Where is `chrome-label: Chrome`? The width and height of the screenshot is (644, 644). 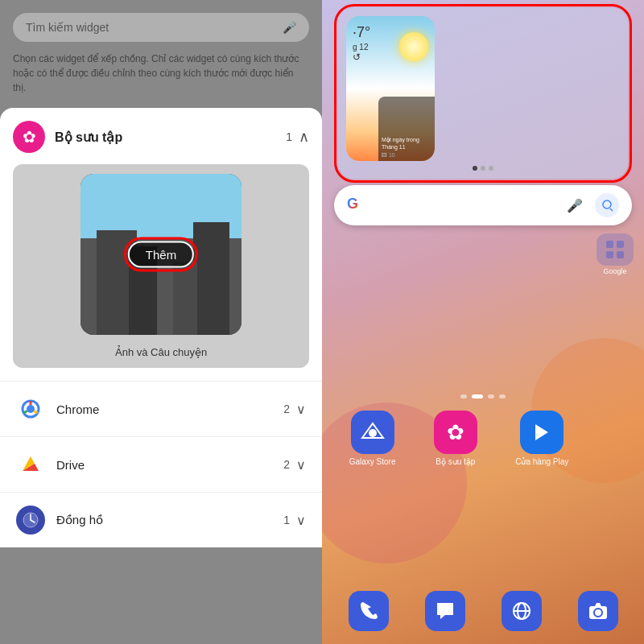 chrome-label: Chrome is located at coordinates (170, 409).